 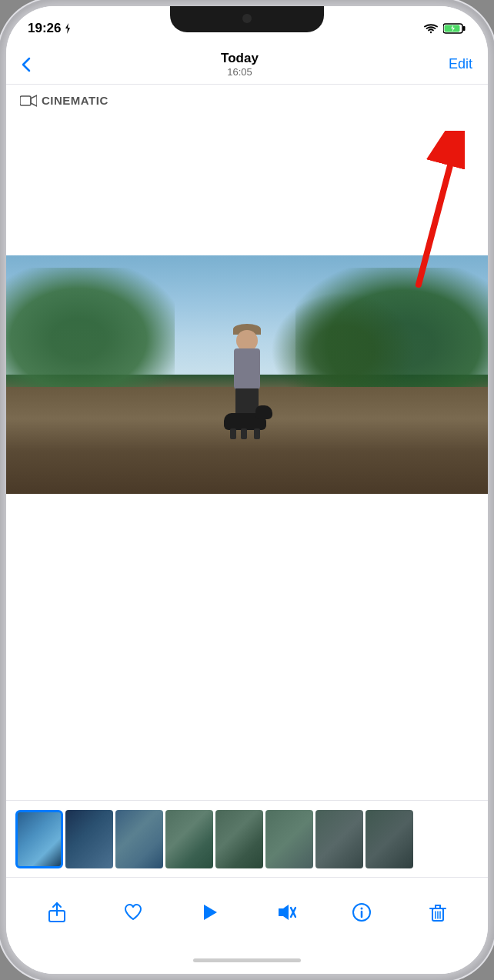 What do you see at coordinates (49, 28) in the screenshot?
I see `status-time: 19:26` at bounding box center [49, 28].